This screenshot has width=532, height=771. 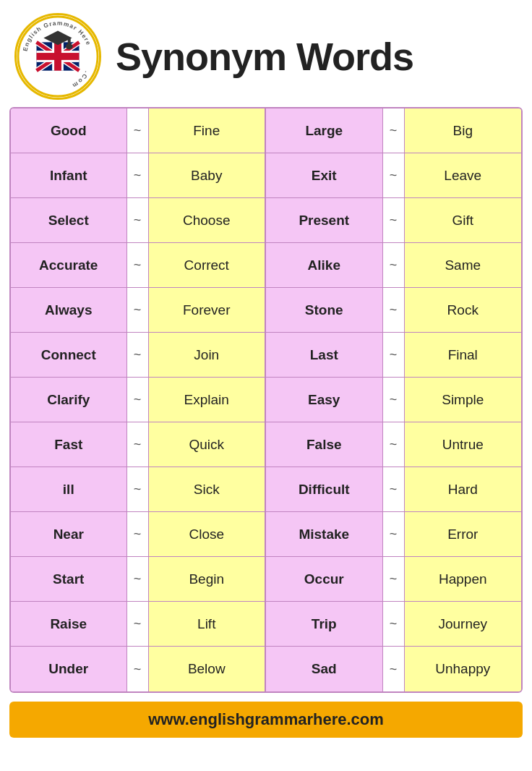 I want to click on word-cell: Exit, so click(x=325, y=175).